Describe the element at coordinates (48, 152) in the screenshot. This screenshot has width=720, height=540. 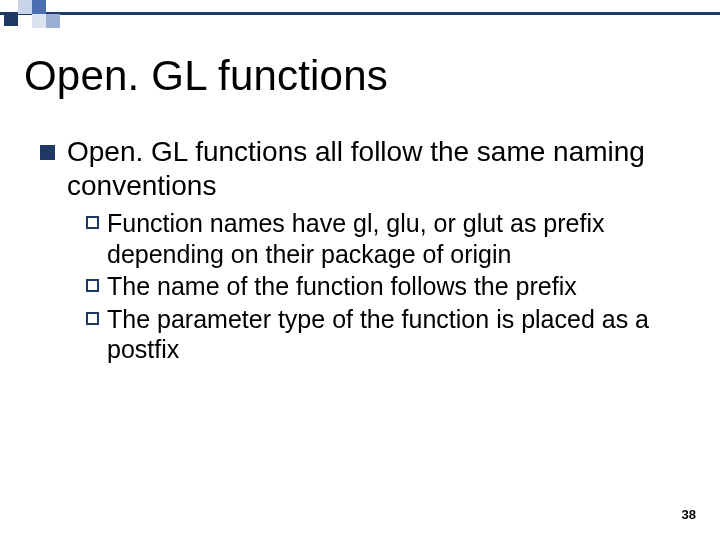
I see `filled-square-bullet-icon` at that location.